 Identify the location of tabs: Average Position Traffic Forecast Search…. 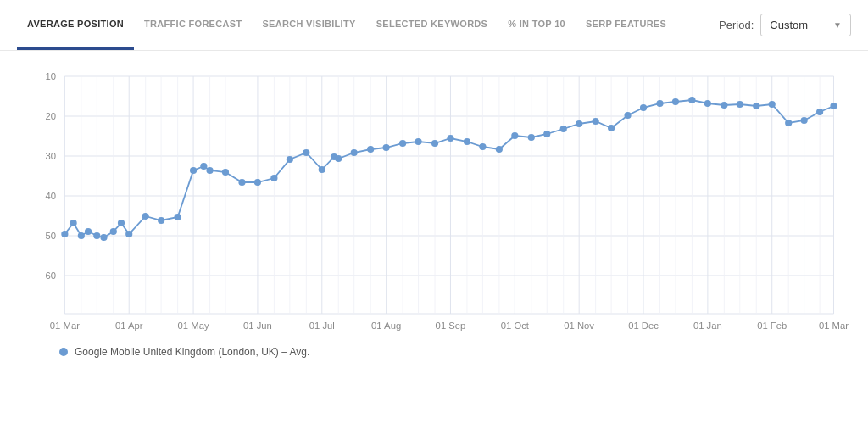
(368, 25).